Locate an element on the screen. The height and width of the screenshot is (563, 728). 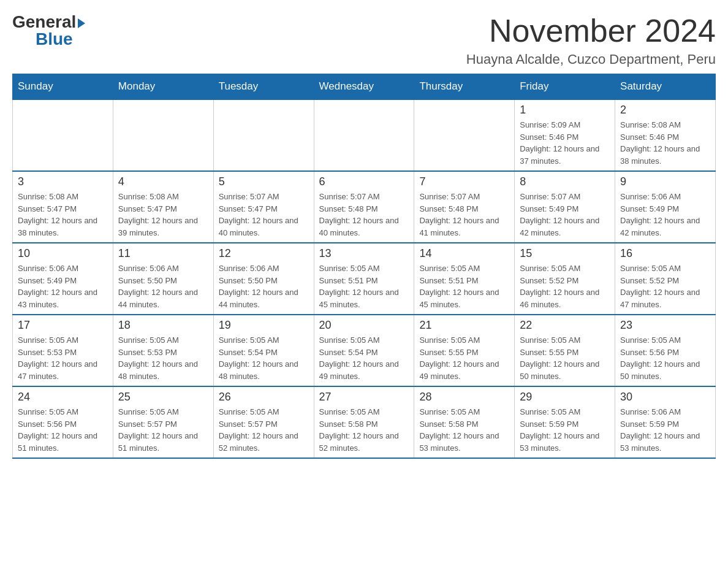
calendar-cell: 9Sunrise: 5:06 AM Sunset: 5:49 PM Daylig… is located at coordinates (665, 207).